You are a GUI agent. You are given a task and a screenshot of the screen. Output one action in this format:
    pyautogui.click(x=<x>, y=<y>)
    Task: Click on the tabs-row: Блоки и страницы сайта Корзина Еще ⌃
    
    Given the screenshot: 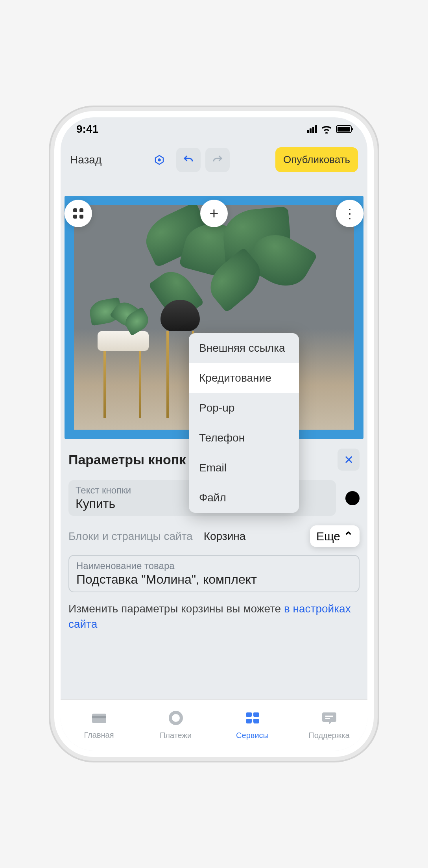 What is the action you would take?
    pyautogui.click(x=214, y=536)
    